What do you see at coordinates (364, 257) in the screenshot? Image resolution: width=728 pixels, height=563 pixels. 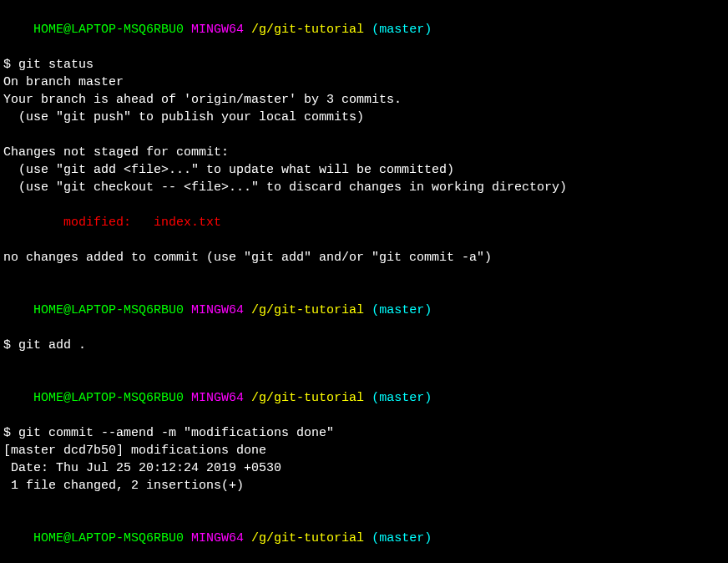 I see `output-line: no changes added to commit (use "git add…` at bounding box center [364, 257].